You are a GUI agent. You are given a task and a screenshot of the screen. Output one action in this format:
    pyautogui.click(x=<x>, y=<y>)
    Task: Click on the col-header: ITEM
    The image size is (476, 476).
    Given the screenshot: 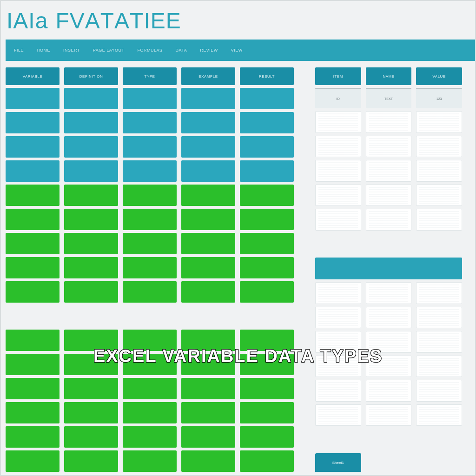 What is the action you would take?
    pyautogui.click(x=338, y=76)
    